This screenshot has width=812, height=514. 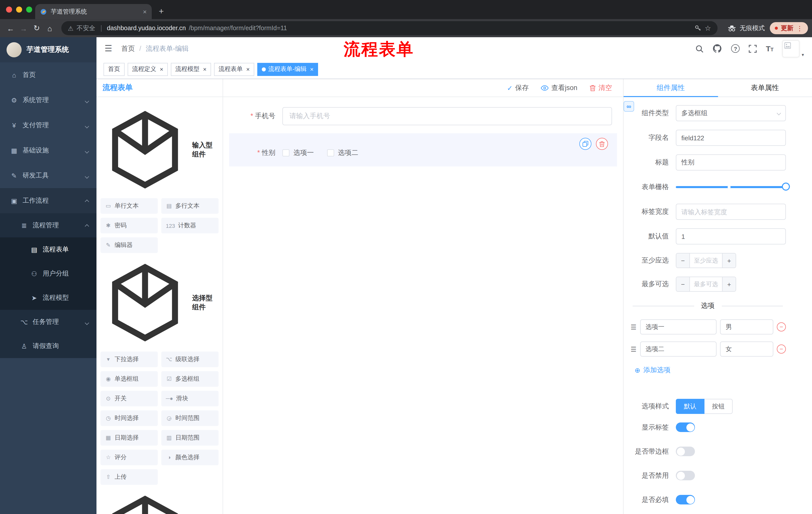 I want to click on sidebar-item-infrastructure: ▦ 基础设施, so click(x=48, y=151).